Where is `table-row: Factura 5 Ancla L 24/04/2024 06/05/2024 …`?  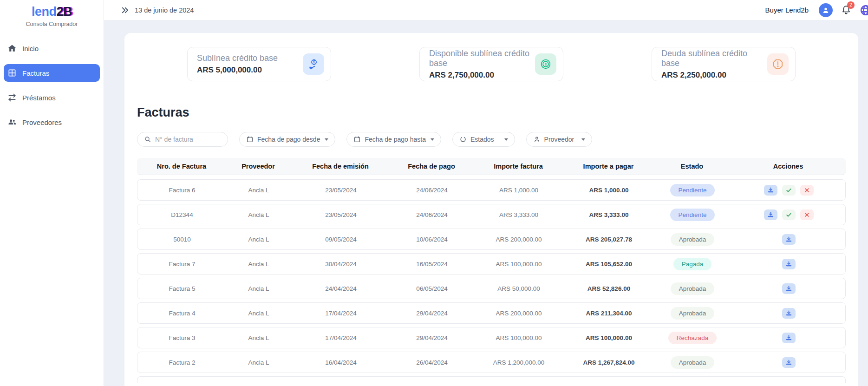
table-row: Factura 5 Ancla L 24/04/2024 06/05/2024 … is located at coordinates (491, 288).